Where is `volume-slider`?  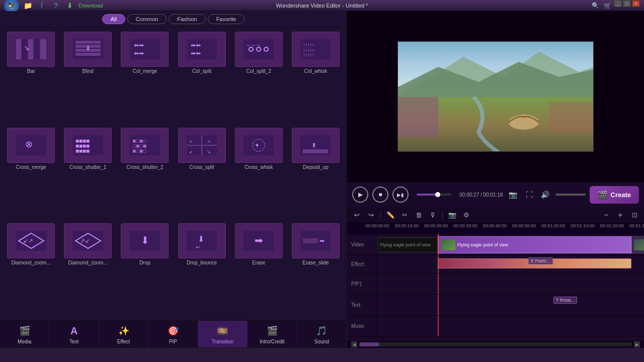 volume-slider is located at coordinates (571, 195).